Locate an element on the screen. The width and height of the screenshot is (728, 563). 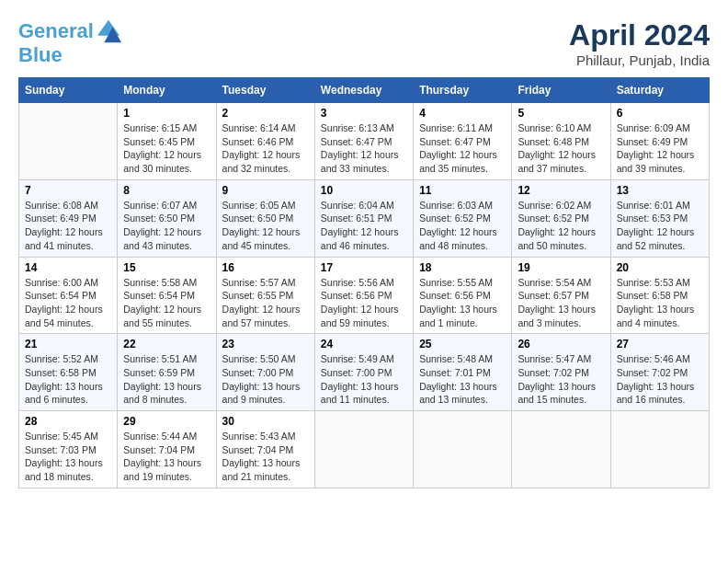
day-info: Sunrise: 6:09 AM Sunset: 6:49 PM Dayligh… is located at coordinates (660, 149).